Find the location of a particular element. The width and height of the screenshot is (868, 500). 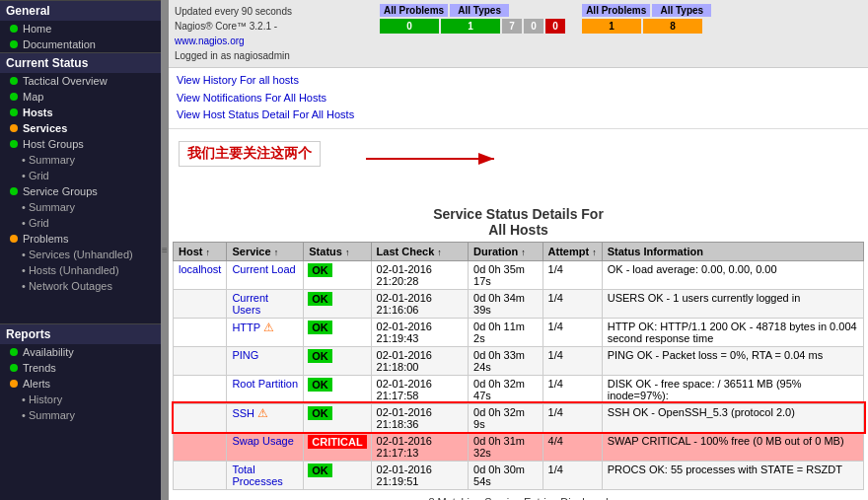

host-link: localhost is located at coordinates (199, 269).